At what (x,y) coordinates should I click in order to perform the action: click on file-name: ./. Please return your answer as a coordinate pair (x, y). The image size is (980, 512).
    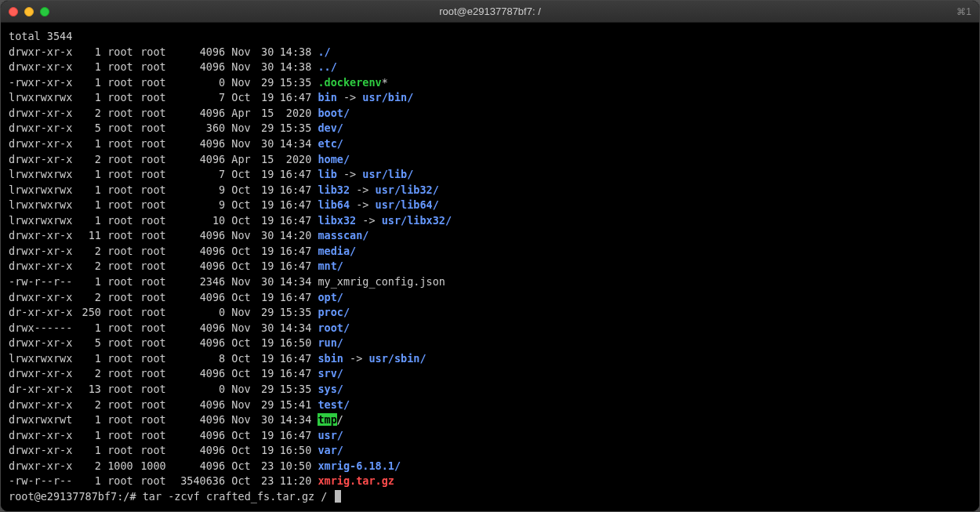
    Looking at the image, I should click on (324, 52).